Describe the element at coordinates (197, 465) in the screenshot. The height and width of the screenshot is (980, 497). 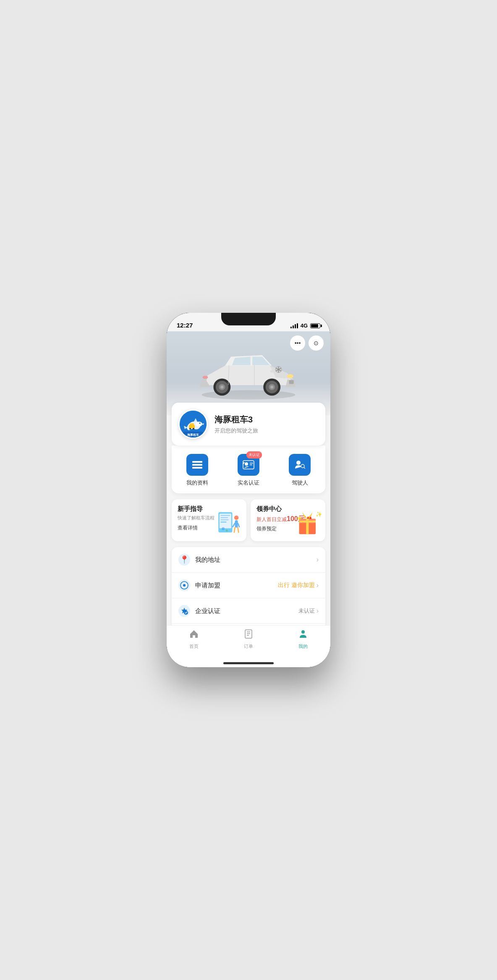
I see `my-profile-icon` at that location.